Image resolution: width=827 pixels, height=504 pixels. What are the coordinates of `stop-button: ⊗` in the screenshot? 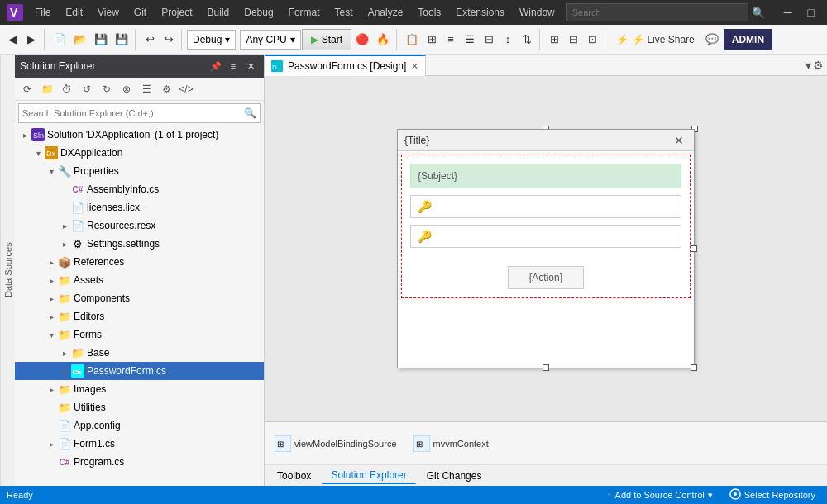 It's located at (127, 89).